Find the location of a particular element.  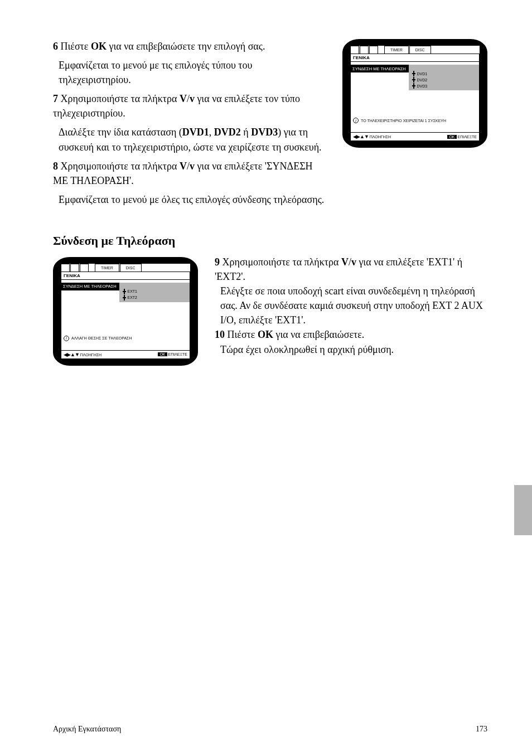

instruction-block-2: 9 Χρησιμοποιήστε τα πλήκτρα V/v για να ε… is located at coordinates (351, 306).